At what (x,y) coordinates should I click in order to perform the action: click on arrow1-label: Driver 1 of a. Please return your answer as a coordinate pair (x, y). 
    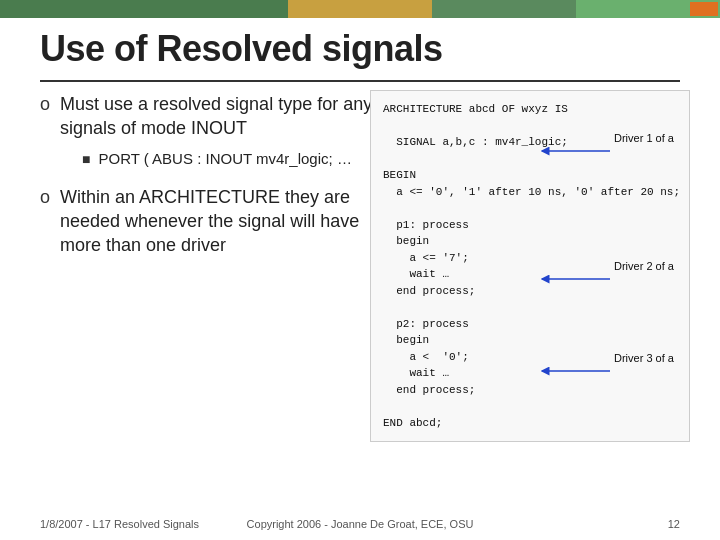
    Looking at the image, I should click on (644, 138).